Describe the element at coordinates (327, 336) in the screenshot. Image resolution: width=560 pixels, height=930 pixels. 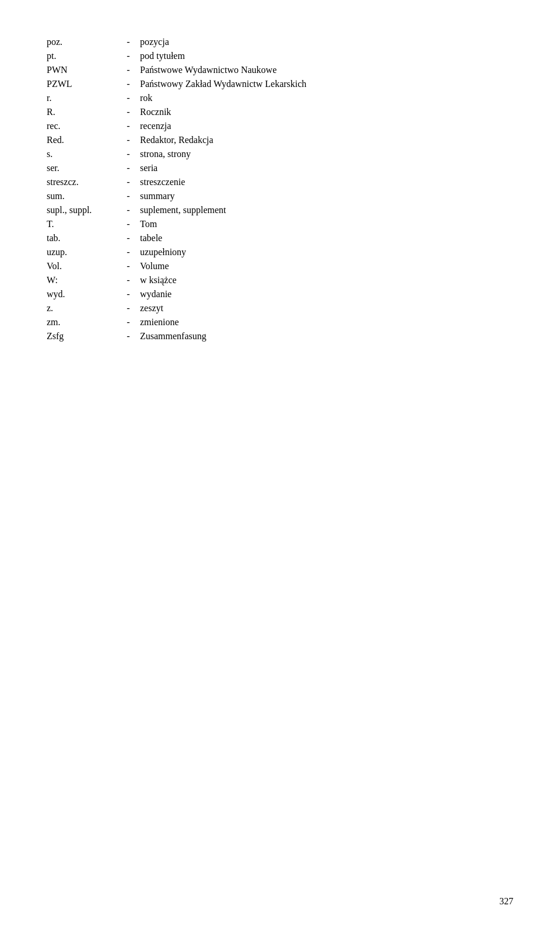
I see `abbreviation-definition: Zusammenfasung` at that location.